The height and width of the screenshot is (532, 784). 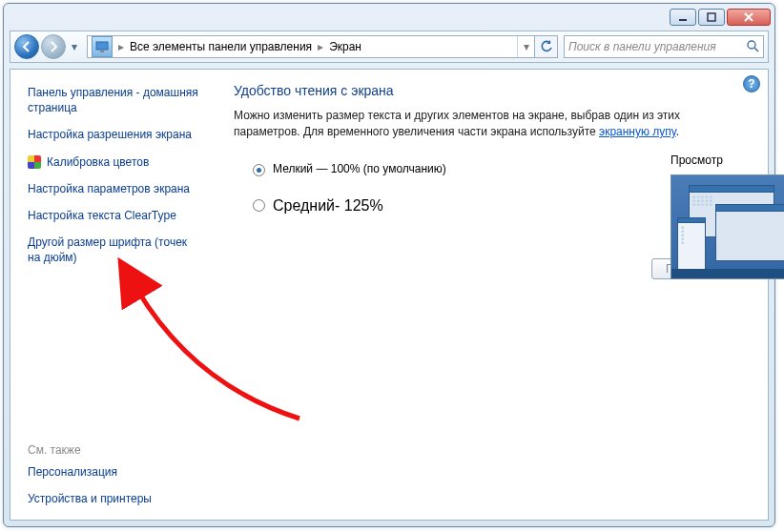 What do you see at coordinates (114, 134) in the screenshot?
I see `sidebar-item-resolution: Настройка разрешения экрана` at bounding box center [114, 134].